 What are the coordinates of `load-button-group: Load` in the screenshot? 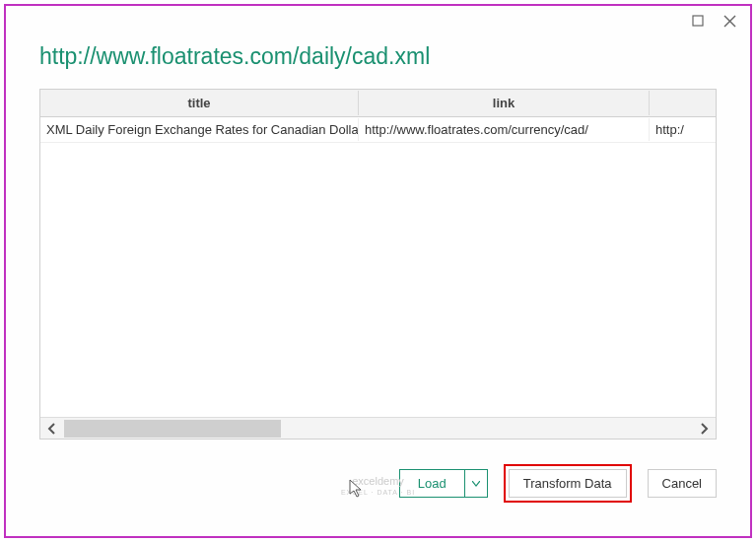 It's located at (444, 483).